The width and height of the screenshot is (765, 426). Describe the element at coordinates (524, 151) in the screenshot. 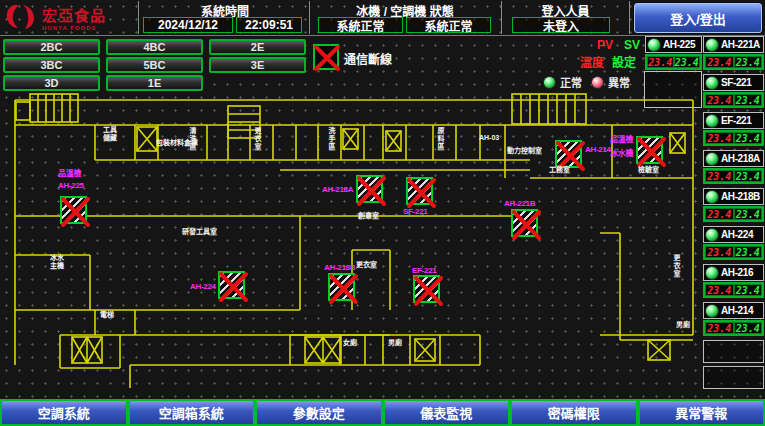

I see `room-label: 動力控制室` at that location.